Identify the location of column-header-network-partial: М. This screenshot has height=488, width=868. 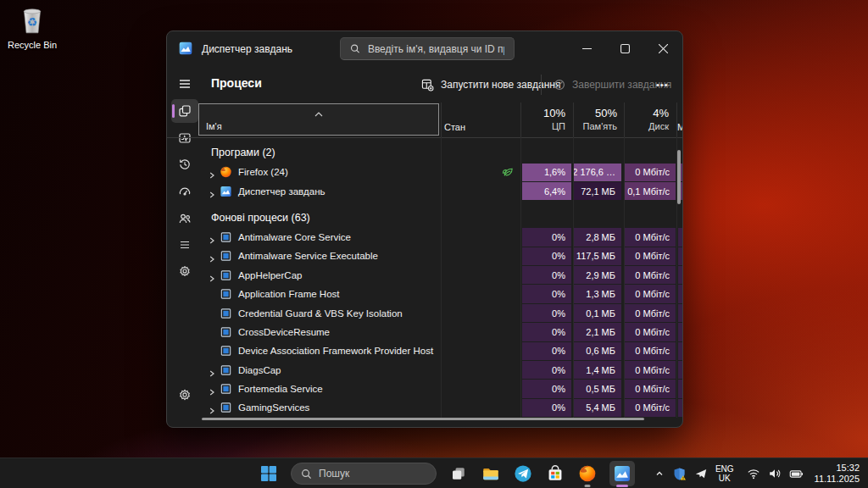
(680, 127).